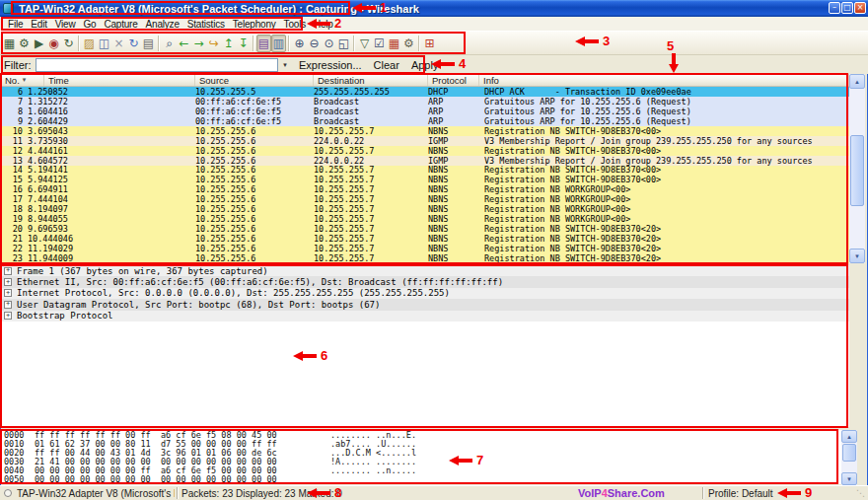 The image size is (868, 500). I want to click on packet-row-12: 124.44416110.255.255.610.255.255.7NBNSRe…, so click(425, 151).